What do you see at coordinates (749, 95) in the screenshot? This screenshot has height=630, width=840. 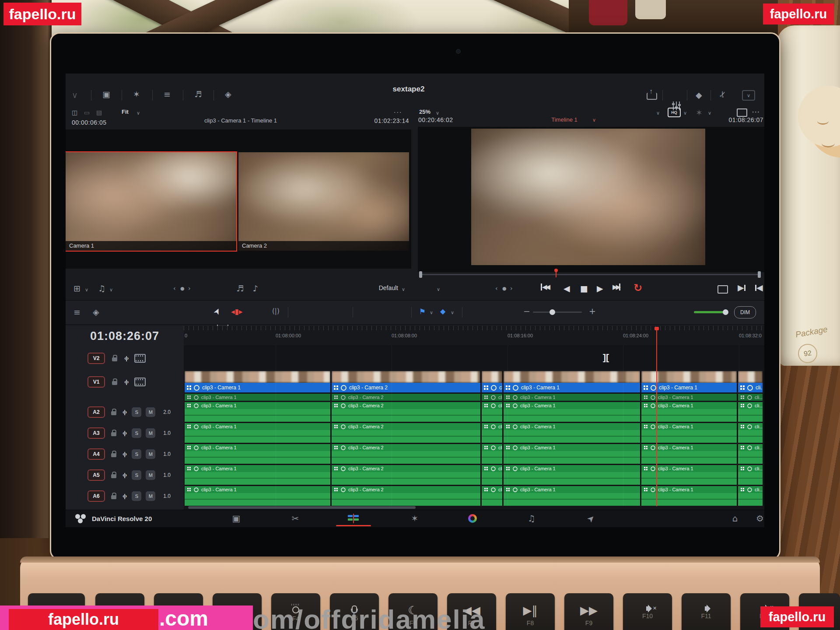 I see `inspector-toggle-icon: ∨` at bounding box center [749, 95].